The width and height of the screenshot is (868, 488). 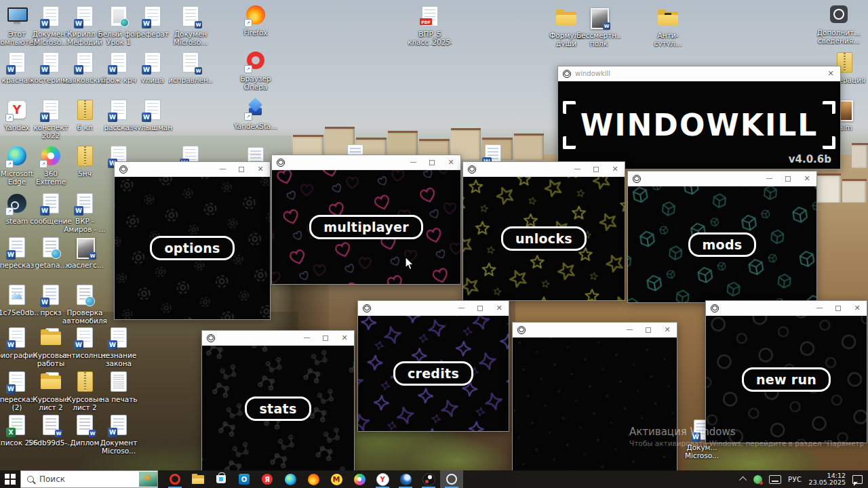 I want to click on taskbar-app-store, so click(x=221, y=479).